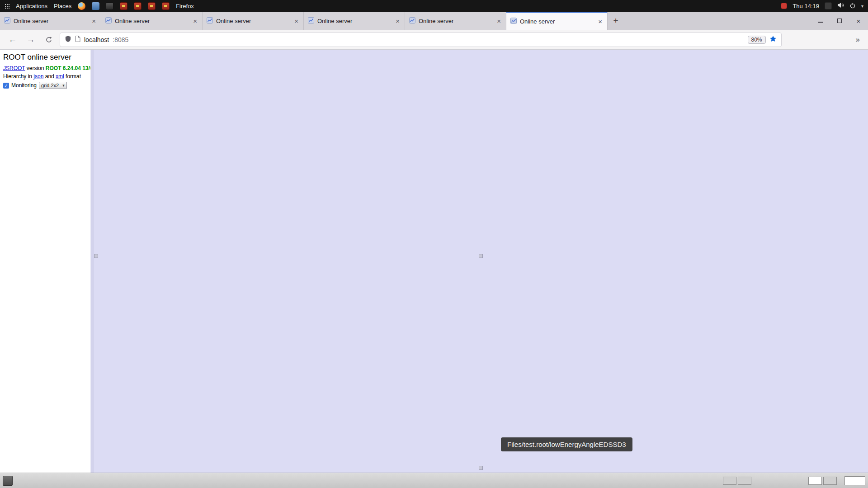  Describe the element at coordinates (567, 445) in the screenshot. I see `histogram-tooltip: Files/test.root/lowEnergyAngleEDSSD3` at that location.